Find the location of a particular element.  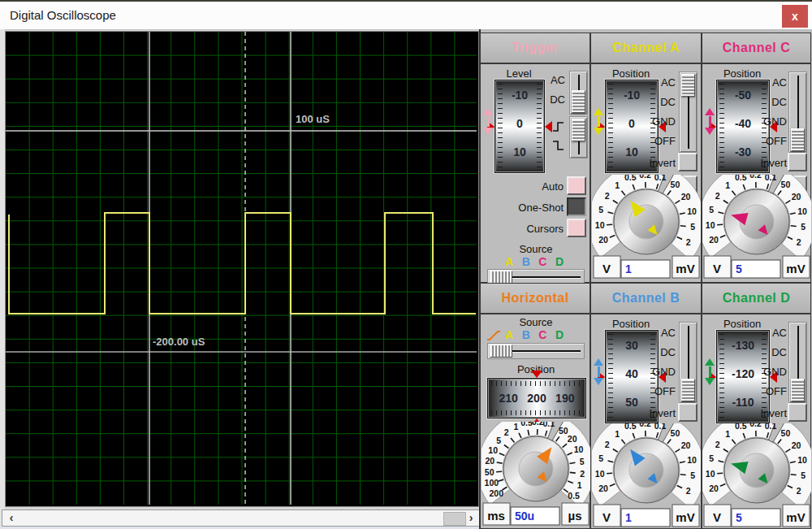

channel-c-volts-knob: 20105210.50.20.150201052VmV5 is located at coordinates (757, 228).